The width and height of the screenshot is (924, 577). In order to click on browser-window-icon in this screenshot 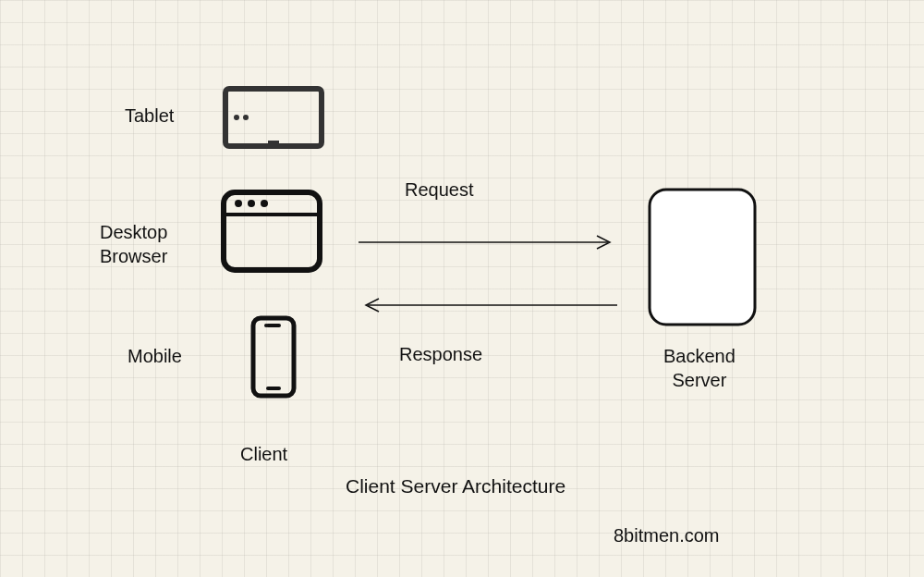, I will do `click(272, 231)`.